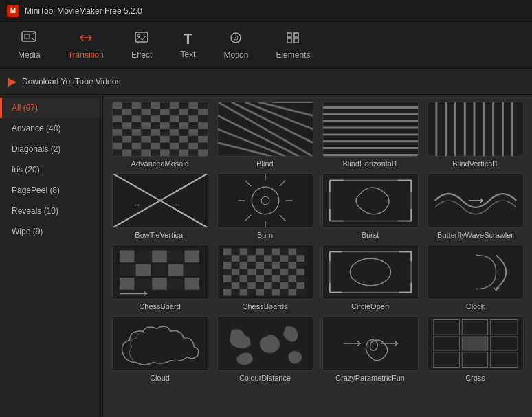  I want to click on nav-motion: Motion, so click(236, 45).